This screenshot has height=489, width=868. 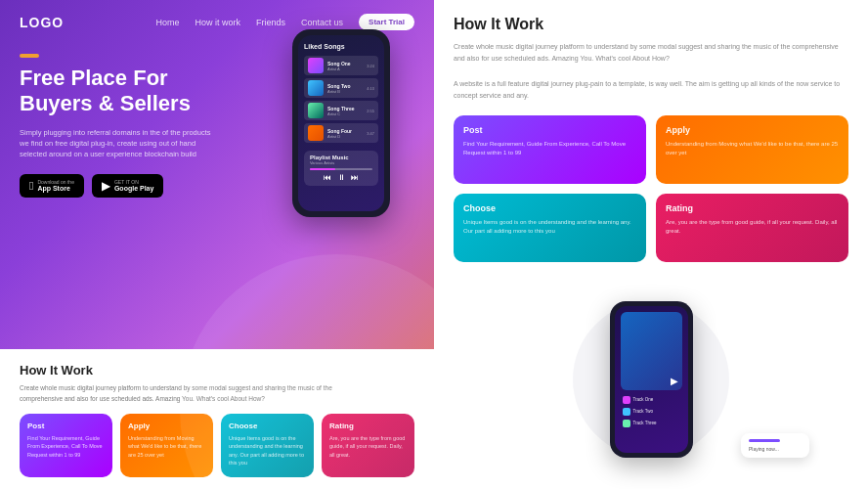 I want to click on appstore-button:  Download on the App Store, so click(x=52, y=186).